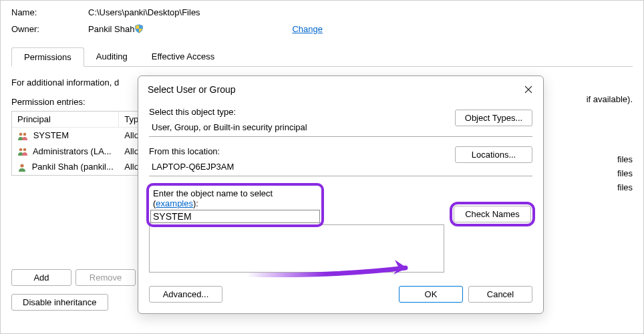 This screenshot has width=644, height=334. I want to click on tab-effective-access: Effective Access, so click(183, 57).